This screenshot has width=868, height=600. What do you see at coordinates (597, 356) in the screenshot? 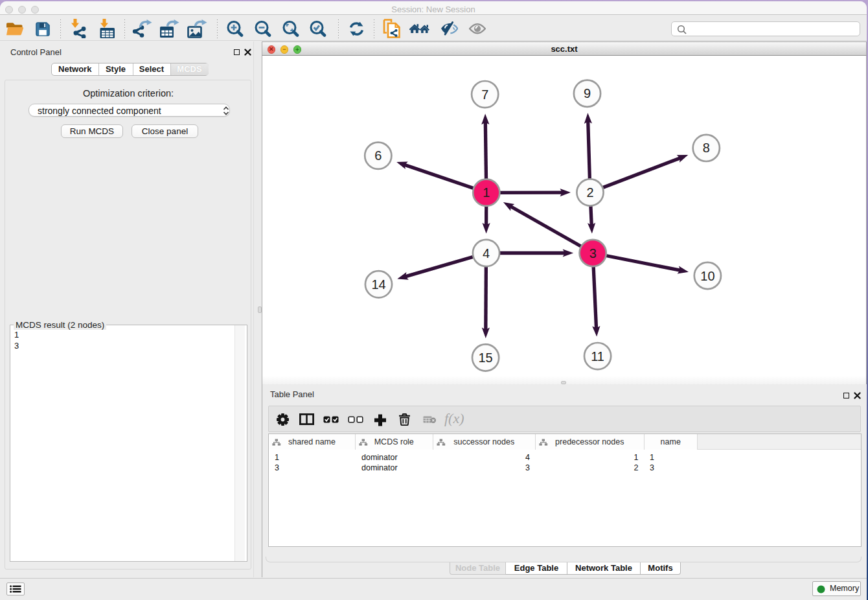
I see `svg-text: 11` at bounding box center [597, 356].